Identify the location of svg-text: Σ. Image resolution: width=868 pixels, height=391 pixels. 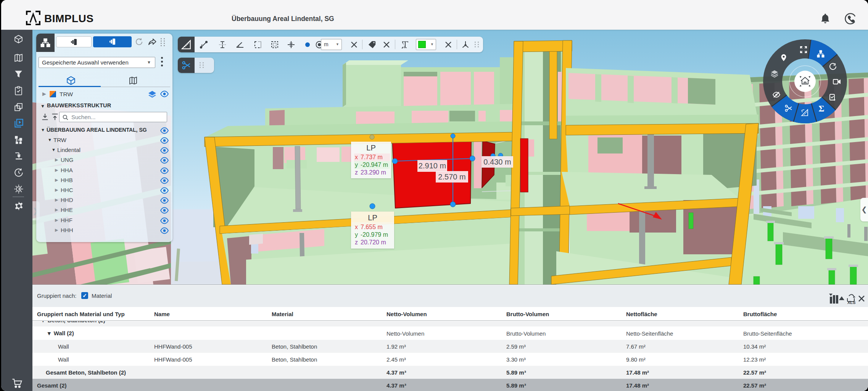
(821, 108).